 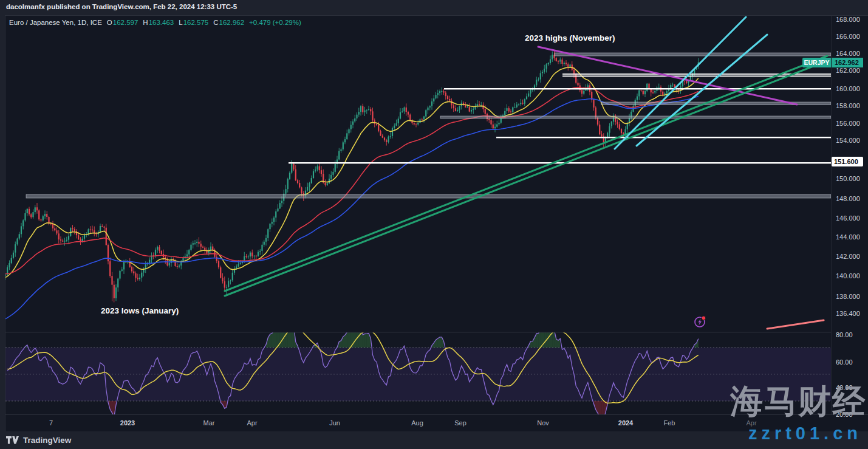 I want to click on price-tick-label: 80.00, so click(x=844, y=335).